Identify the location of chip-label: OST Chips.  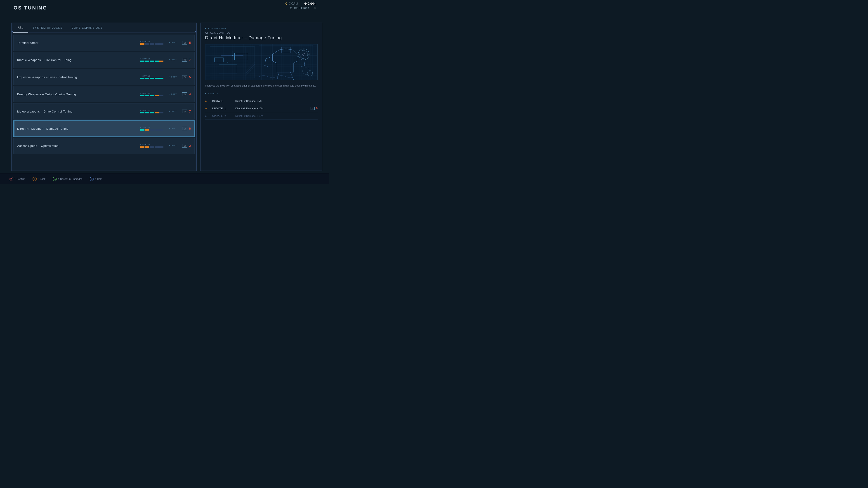
(302, 8).